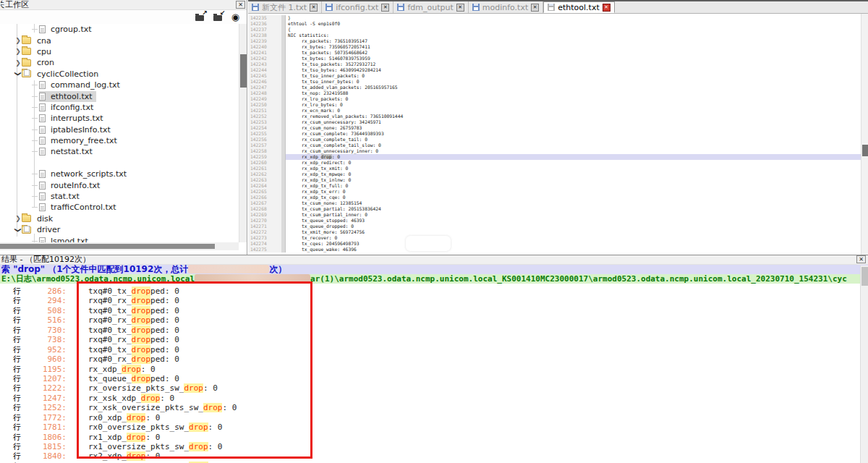  I want to click on result-row: 行960:rxq#0_rx_dropped: 0, so click(430, 359).